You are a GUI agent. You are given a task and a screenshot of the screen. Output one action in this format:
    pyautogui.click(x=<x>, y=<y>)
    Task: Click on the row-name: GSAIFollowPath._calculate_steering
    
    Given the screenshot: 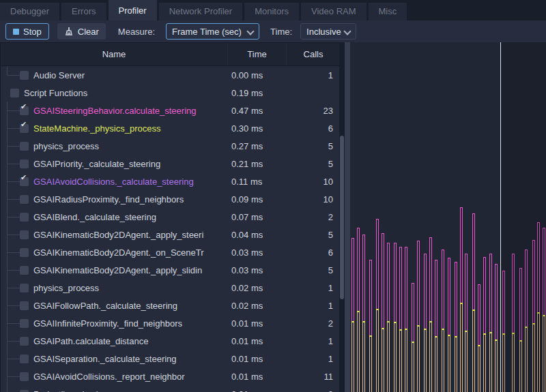 What is the action you would take?
    pyautogui.click(x=105, y=305)
    